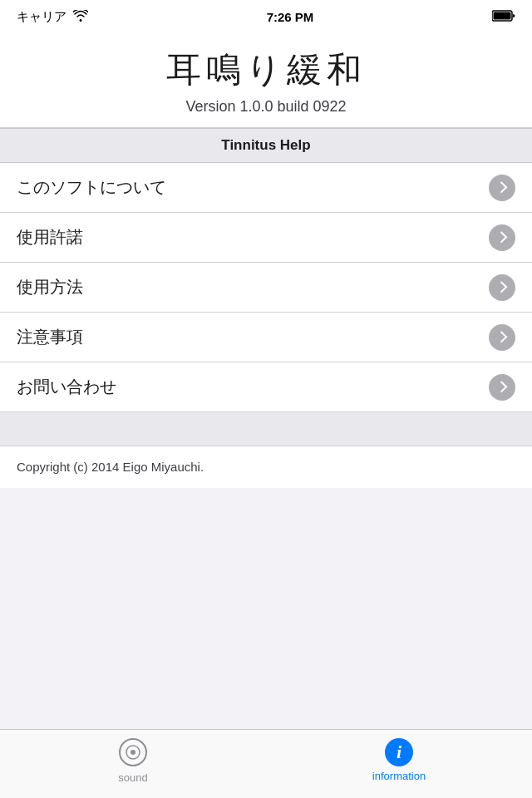  What do you see at coordinates (81, 17) in the screenshot?
I see `wifi-icon` at bounding box center [81, 17].